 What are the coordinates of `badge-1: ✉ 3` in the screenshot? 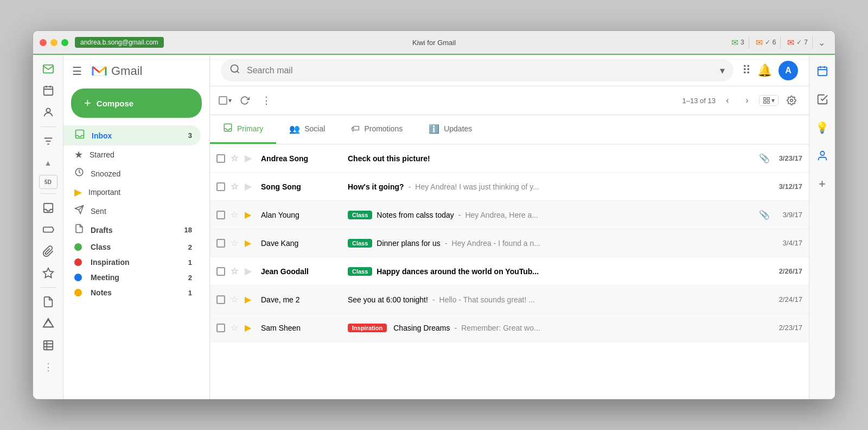 It's located at (738, 42).